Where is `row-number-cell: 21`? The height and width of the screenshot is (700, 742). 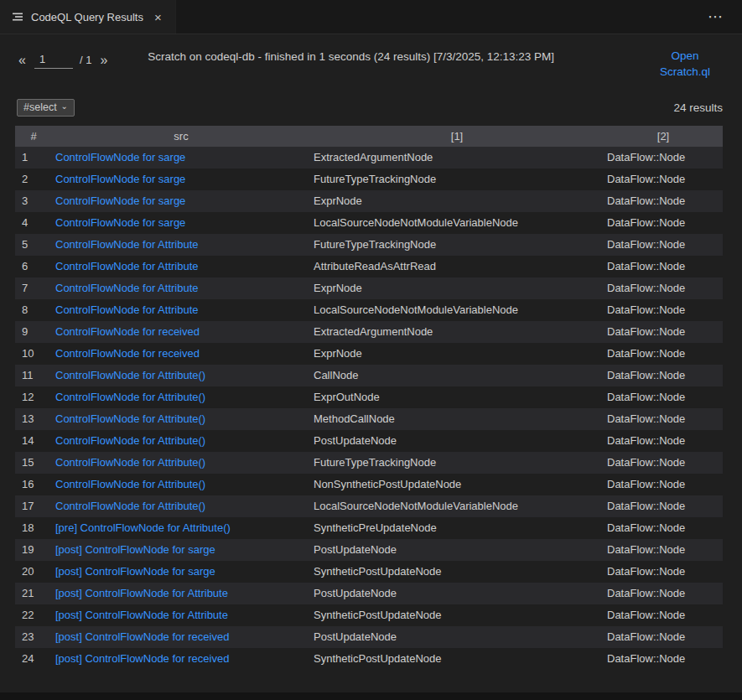 row-number-cell: 21 is located at coordinates (34, 594).